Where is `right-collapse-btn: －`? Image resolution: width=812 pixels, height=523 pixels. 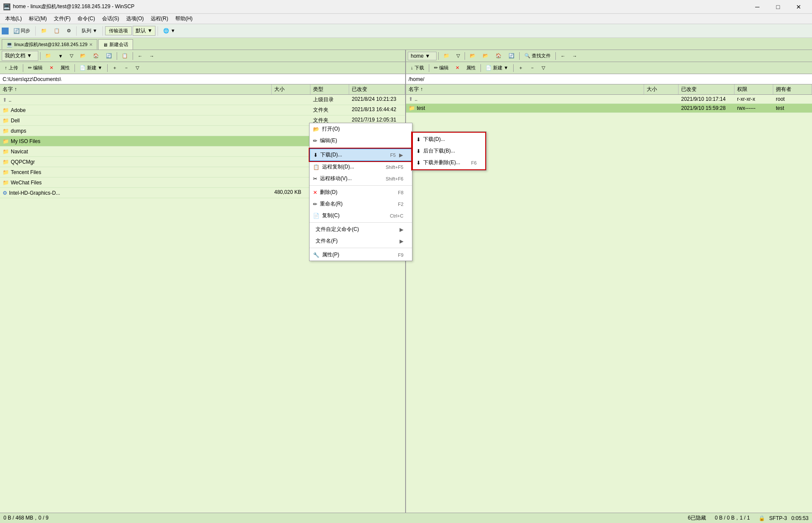
right-collapse-btn: － is located at coordinates (532, 68).